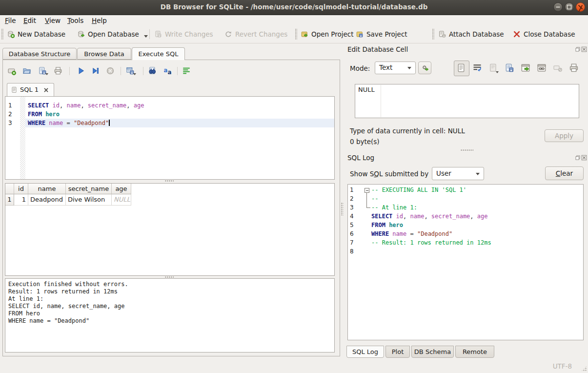 The height and width of the screenshot is (373, 588). Describe the element at coordinates (146, 36) in the screenshot. I see `open-database-dropdown-caret` at that location.